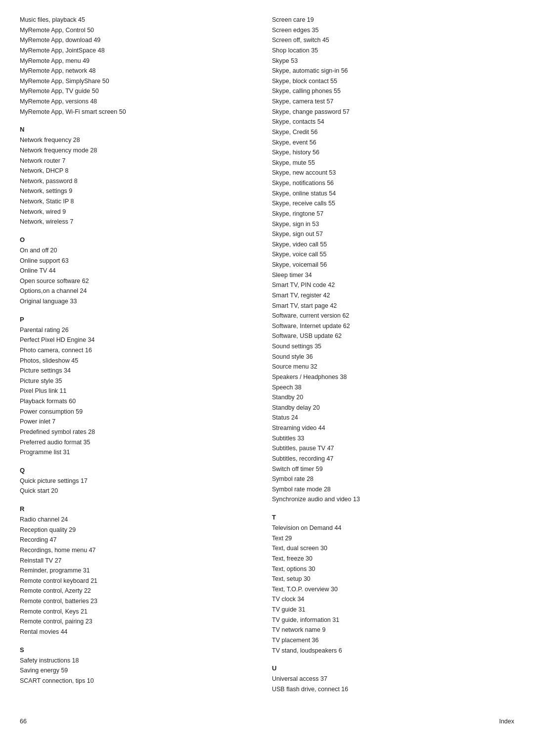  What do you see at coordinates (141, 621) in the screenshot?
I see `index-entry: Remote control, pairing 23` at bounding box center [141, 621].